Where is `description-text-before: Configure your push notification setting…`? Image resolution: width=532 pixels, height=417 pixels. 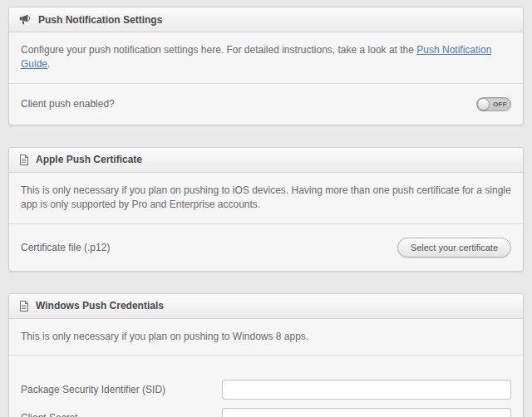 description-text-before: Configure your push notification setting… is located at coordinates (219, 50).